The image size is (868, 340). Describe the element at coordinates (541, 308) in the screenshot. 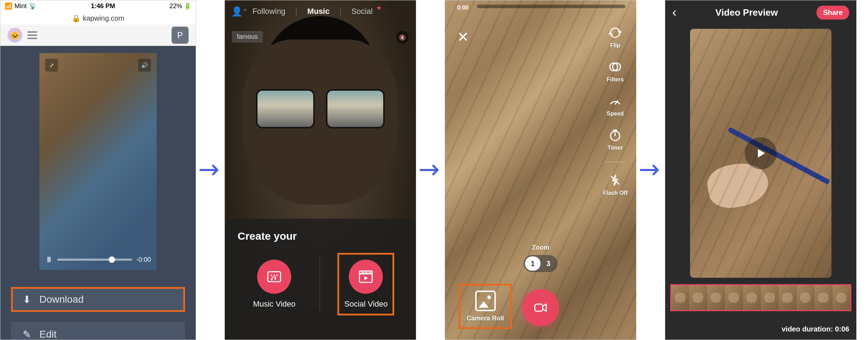

I see `record-button` at that location.